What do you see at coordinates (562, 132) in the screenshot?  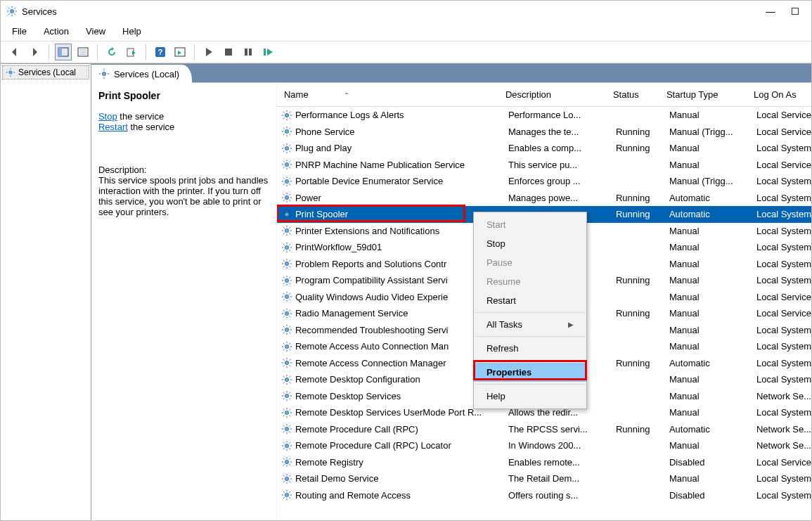 I see `service-description: Manages the te...` at bounding box center [562, 132].